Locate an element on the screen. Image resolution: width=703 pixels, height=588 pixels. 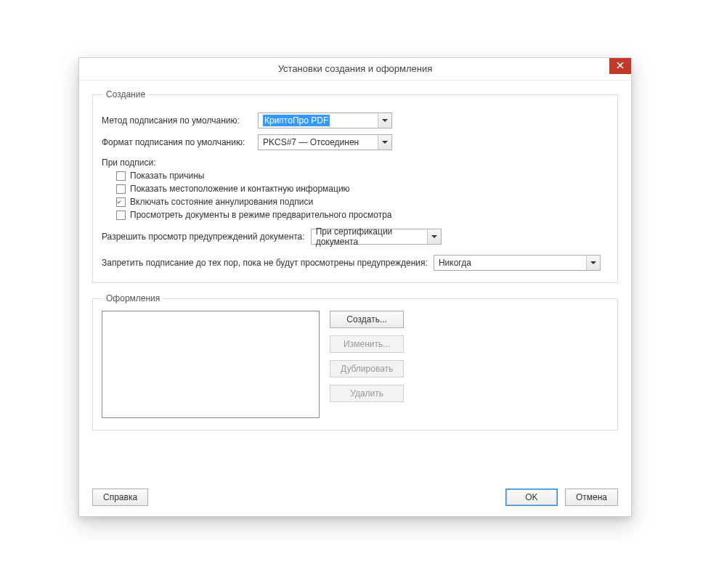
appearances-listbox is located at coordinates (211, 364).